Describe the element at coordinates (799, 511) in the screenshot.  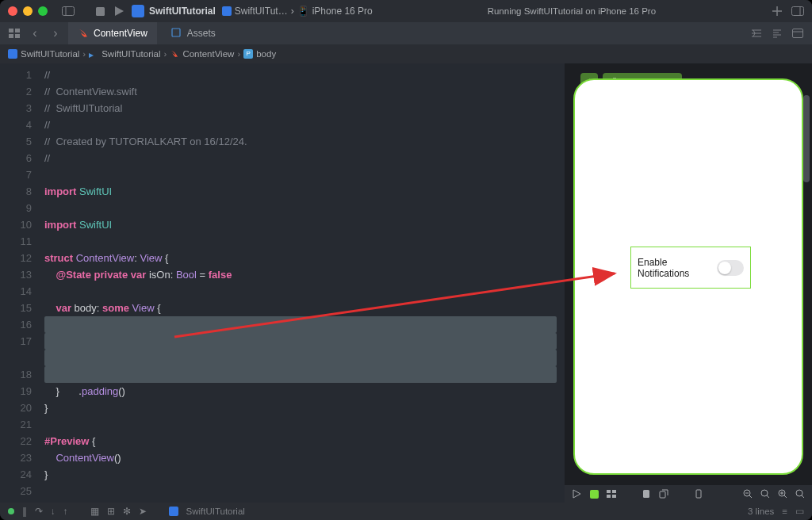
I see `console-icon: ▭` at that location.